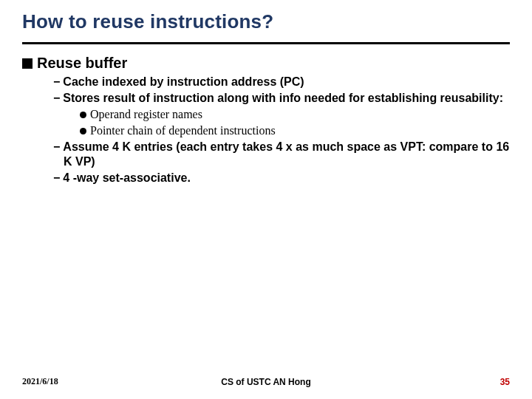  Describe the element at coordinates (295, 115) in the screenshot. I see `bullet-l3-operand: Operand register names` at that location.